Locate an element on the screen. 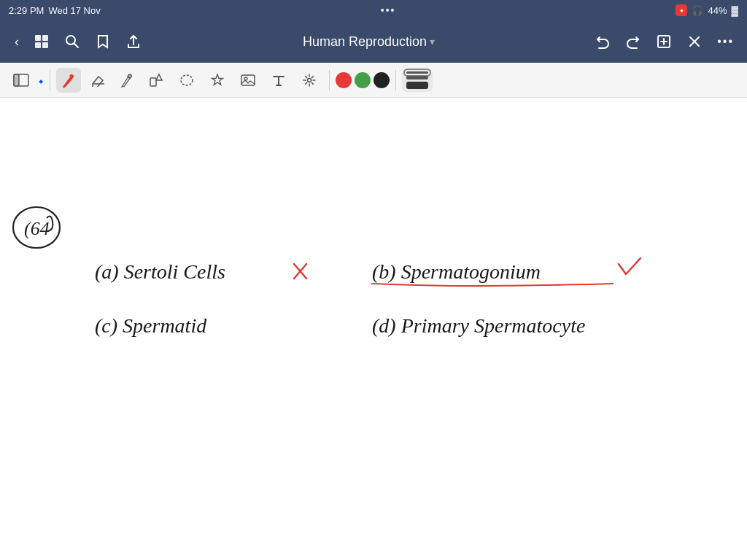 This screenshot has width=747, height=560. search-button is located at coordinates (72, 42).